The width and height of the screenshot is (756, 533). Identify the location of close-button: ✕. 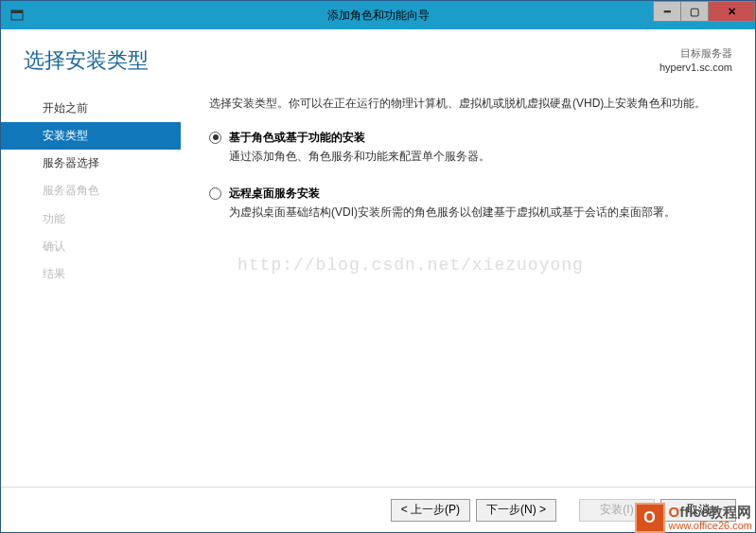
(731, 11).